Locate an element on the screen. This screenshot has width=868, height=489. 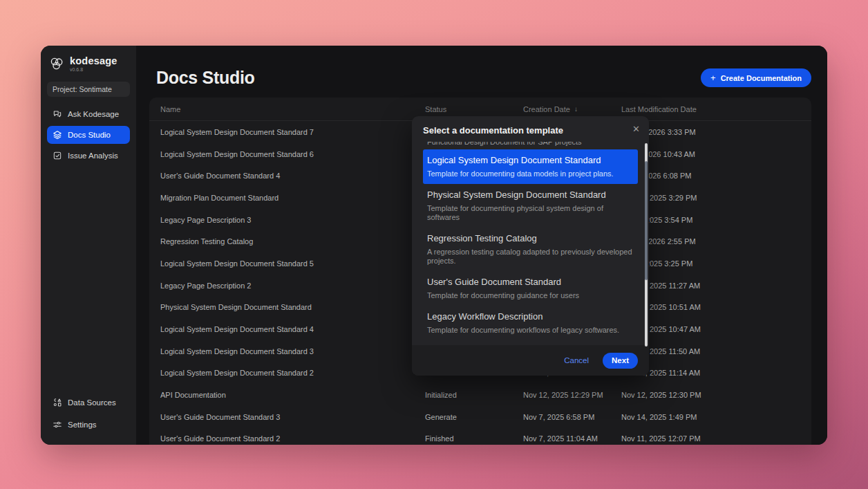
sidebar: kodesage v0.6.8 Project: Sontimate Ask K… is located at coordinates (88, 245).